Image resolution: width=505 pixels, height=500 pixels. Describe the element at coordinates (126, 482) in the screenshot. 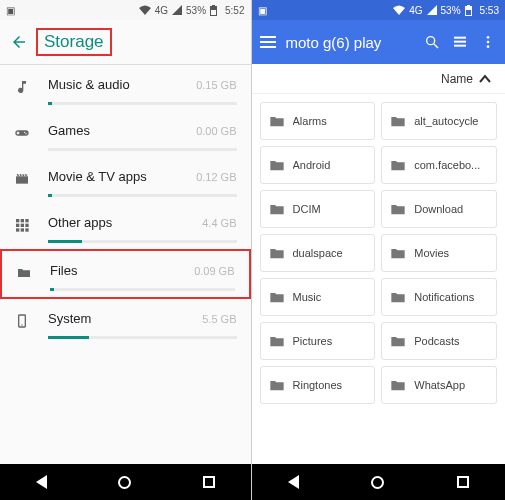

I see `navigation-bar` at that location.